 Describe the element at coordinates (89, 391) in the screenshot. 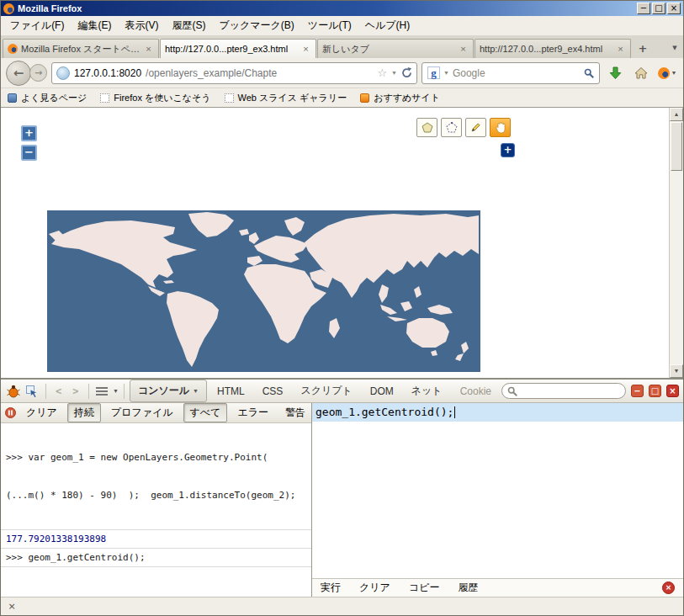

I see `separator` at that location.